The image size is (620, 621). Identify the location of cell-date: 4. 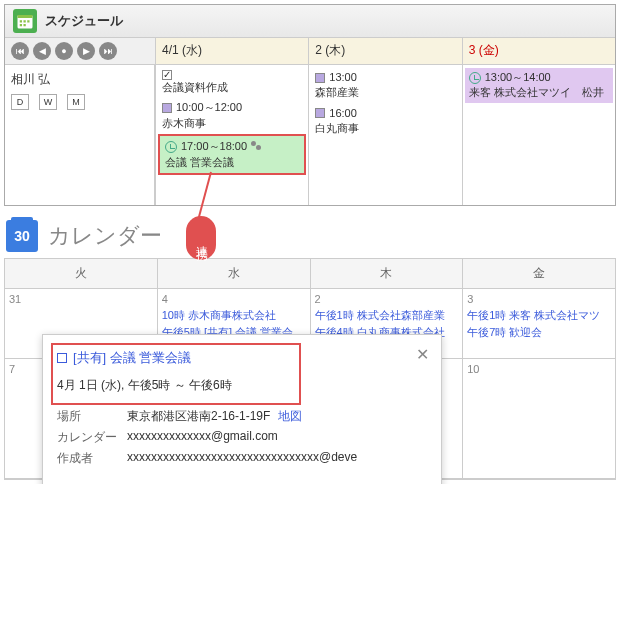
(234, 299).